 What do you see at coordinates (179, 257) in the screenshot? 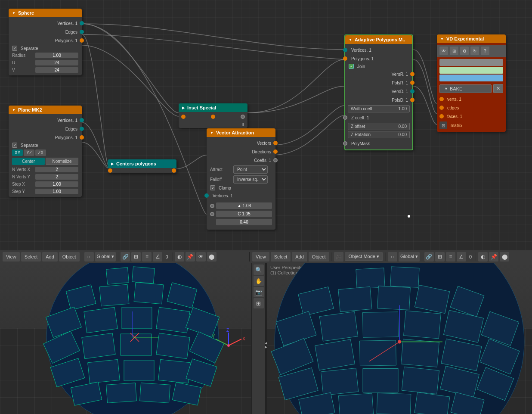
I see `falloff-icon-left: ◐` at bounding box center [179, 257].